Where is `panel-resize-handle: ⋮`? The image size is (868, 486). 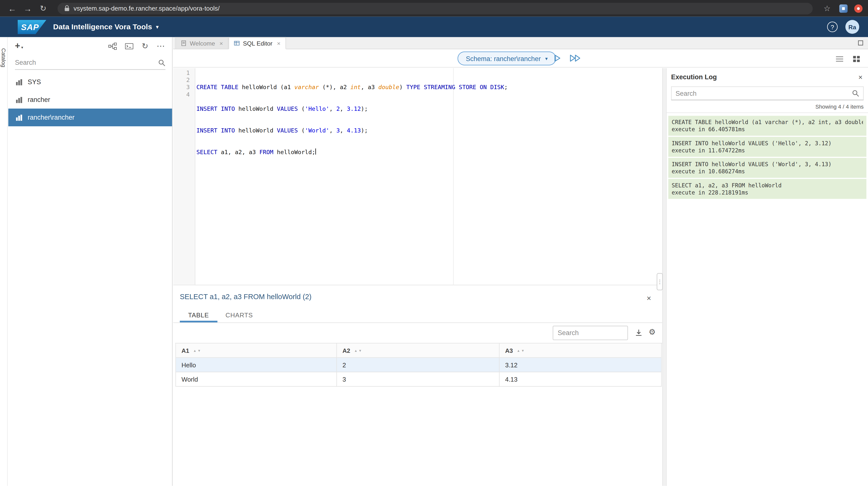 panel-resize-handle: ⋮ is located at coordinates (660, 282).